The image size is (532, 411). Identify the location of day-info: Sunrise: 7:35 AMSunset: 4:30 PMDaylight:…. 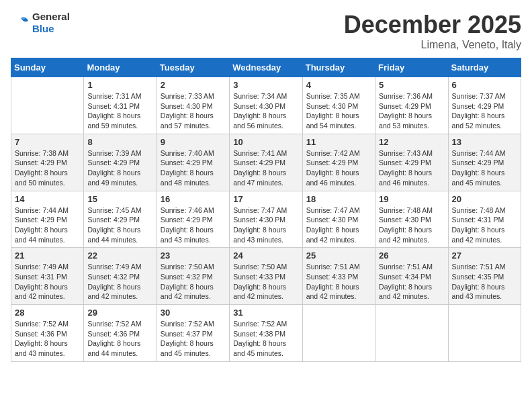
(339, 111).